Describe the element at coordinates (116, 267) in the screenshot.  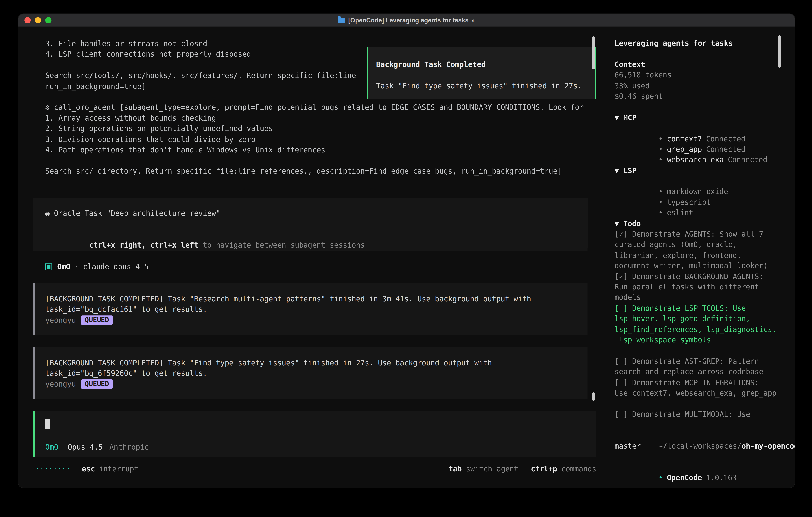
I see `agent-model: claude-opus-4-5` at that location.